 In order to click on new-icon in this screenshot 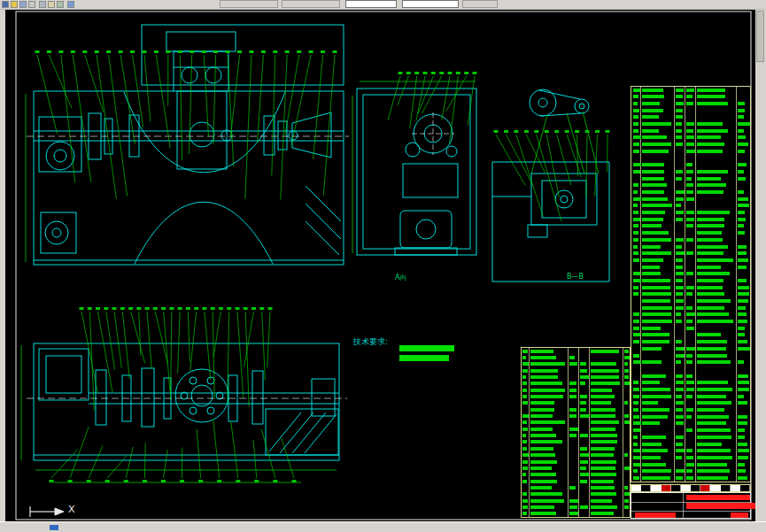, I will do `click(5, 4)`.